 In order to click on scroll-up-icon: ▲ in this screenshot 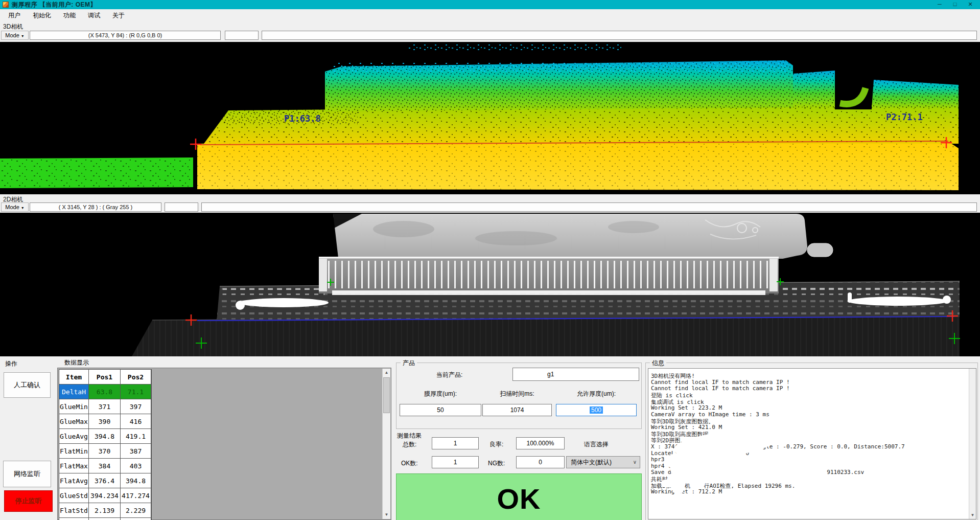, I will do `click(386, 373)`.